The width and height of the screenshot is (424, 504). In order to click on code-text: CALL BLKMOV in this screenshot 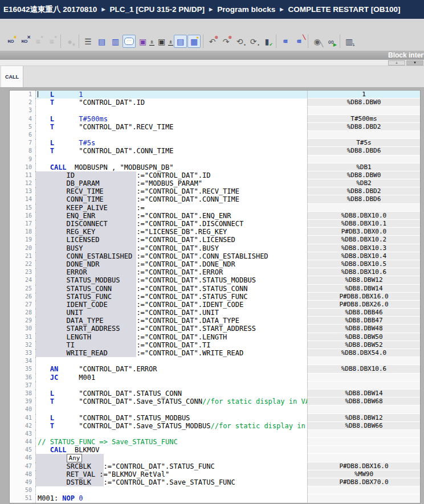, I will do `click(172, 450)`.